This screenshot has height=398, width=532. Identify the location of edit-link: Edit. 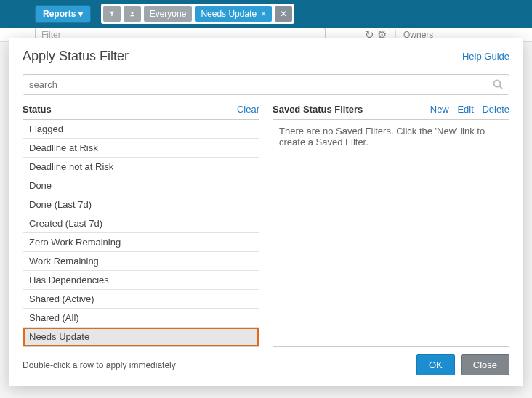
(465, 109).